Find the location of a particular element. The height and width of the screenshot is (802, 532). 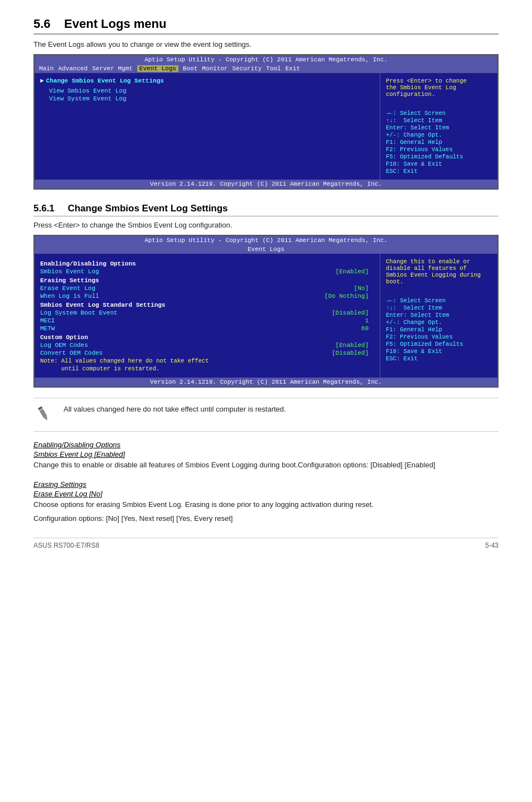

content-heading-erasing-2: Erase Event Log [No] is located at coordinates (266, 494).